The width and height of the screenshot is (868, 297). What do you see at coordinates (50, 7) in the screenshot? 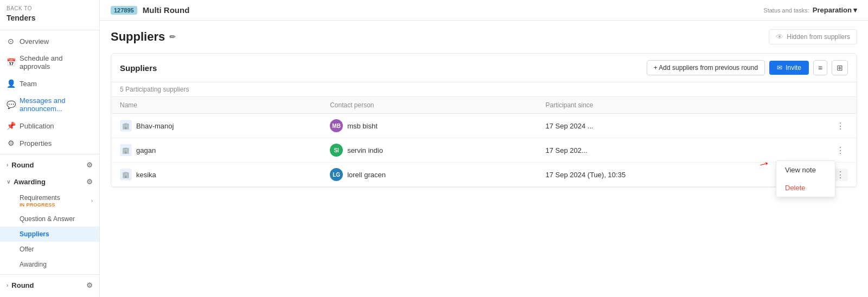
I see `back-to-label: BACK TO` at bounding box center [50, 7].